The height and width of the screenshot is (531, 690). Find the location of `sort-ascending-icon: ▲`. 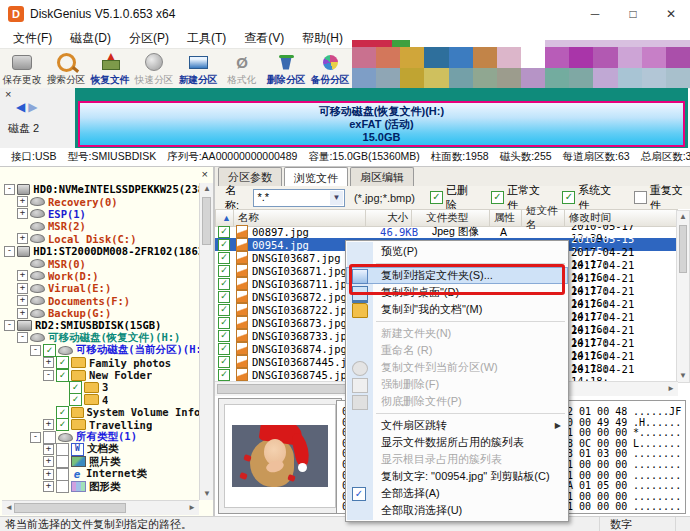

sort-ascending-icon: ▲ is located at coordinates (225, 218).